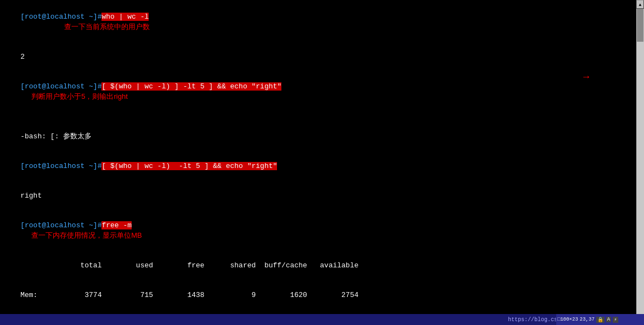  What do you see at coordinates (61, 225) in the screenshot?
I see `prompt-7: [root@localhost ~]#` at bounding box center [61, 225].